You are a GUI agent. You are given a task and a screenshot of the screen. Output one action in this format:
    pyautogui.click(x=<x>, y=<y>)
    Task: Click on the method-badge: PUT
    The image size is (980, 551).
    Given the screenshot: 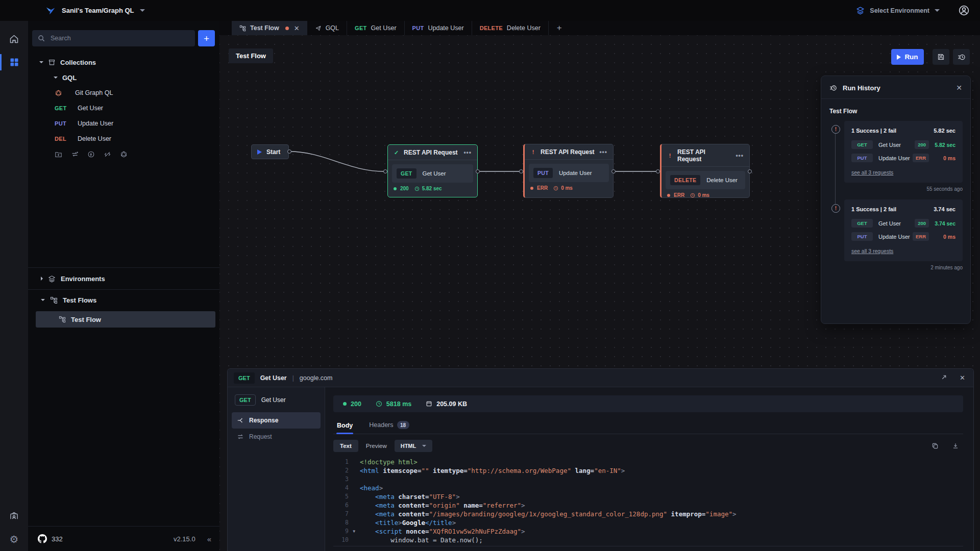 What is the action you would take?
    pyautogui.click(x=543, y=173)
    